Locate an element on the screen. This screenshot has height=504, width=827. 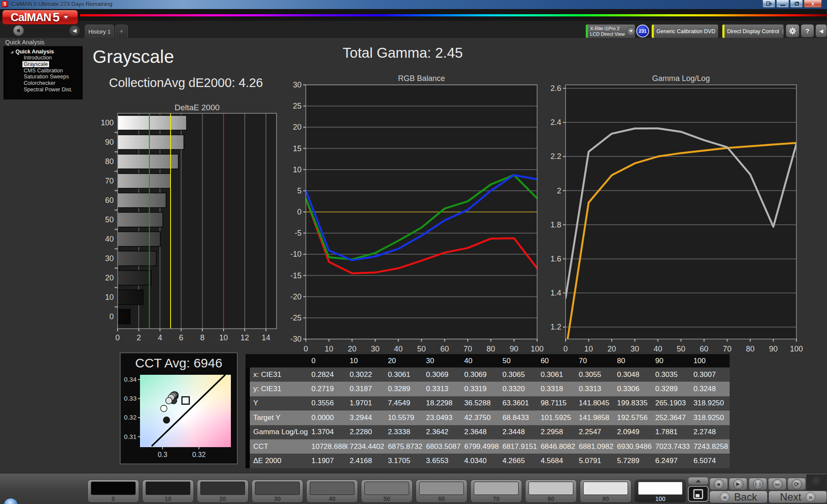
meter-dropdown-label: X-Rite i1Pro 2 LCD Direct View is located at coordinates (607, 31).